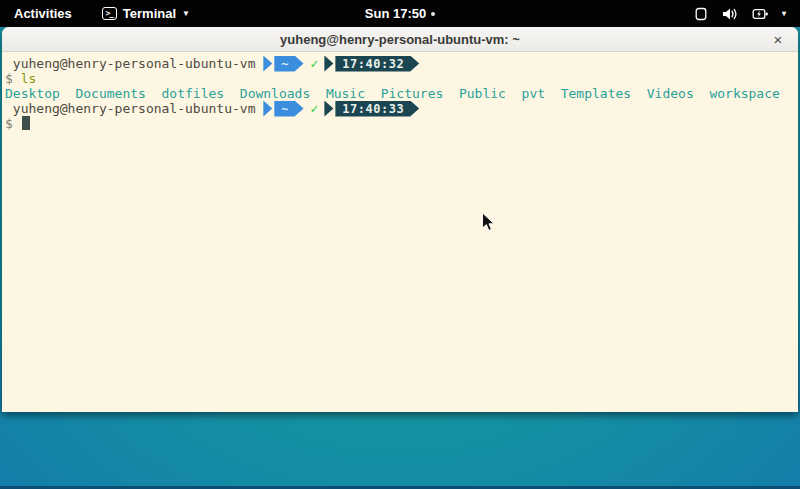  I want to click on window-title: yuheng@henry-personal-ubuntu-vm: ~, so click(400, 40).